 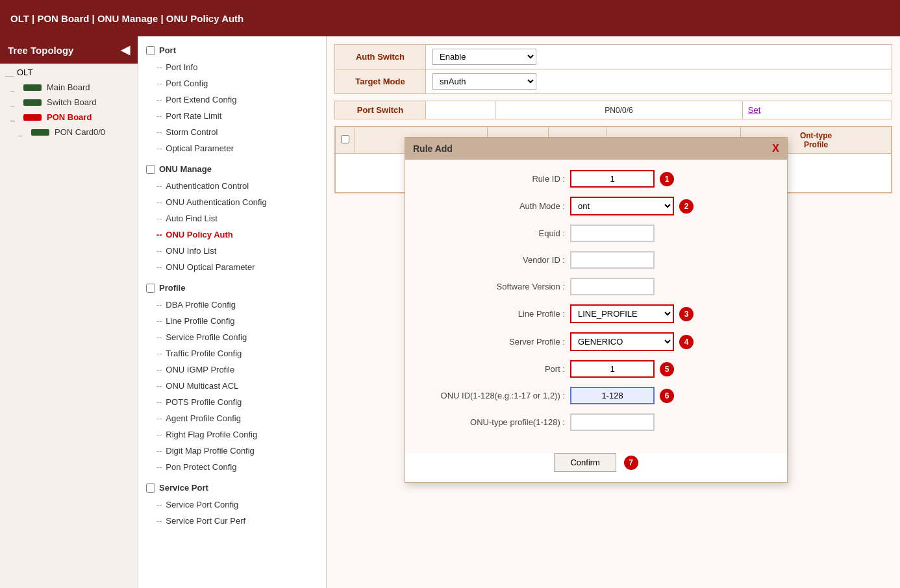 I want to click on nav-onu-auth-config: ONU Authentication Config, so click(x=232, y=202).